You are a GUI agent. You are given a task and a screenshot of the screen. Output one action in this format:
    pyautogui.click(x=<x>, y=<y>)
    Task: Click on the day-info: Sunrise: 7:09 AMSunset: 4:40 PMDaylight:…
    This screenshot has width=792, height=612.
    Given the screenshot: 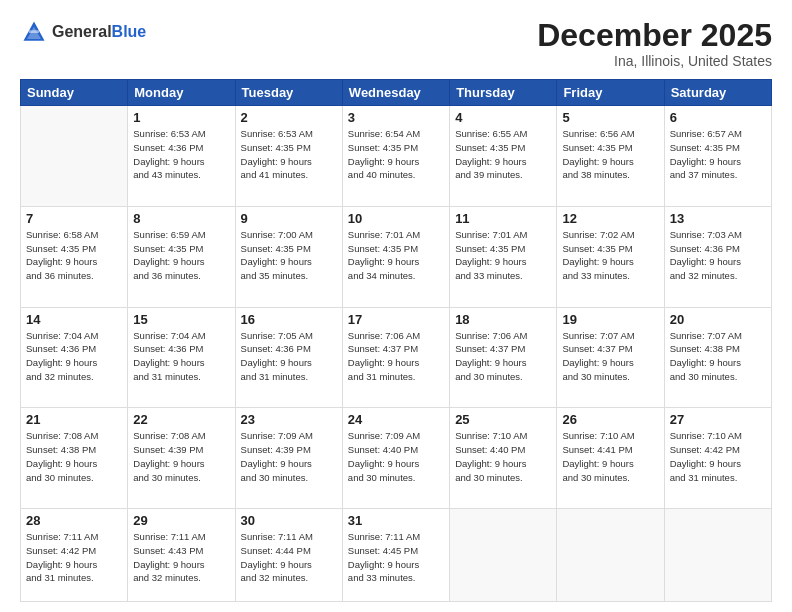 What is the action you would take?
    pyautogui.click(x=396, y=456)
    